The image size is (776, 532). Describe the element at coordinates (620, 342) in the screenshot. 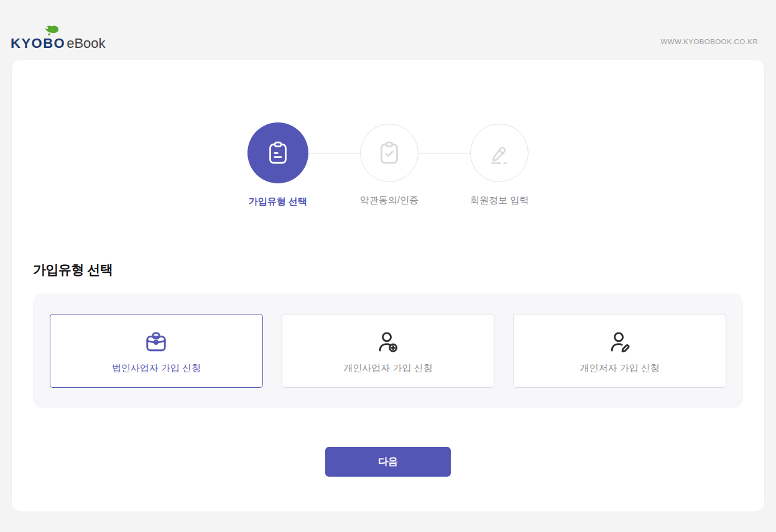

I see `user-edit-icon` at that location.